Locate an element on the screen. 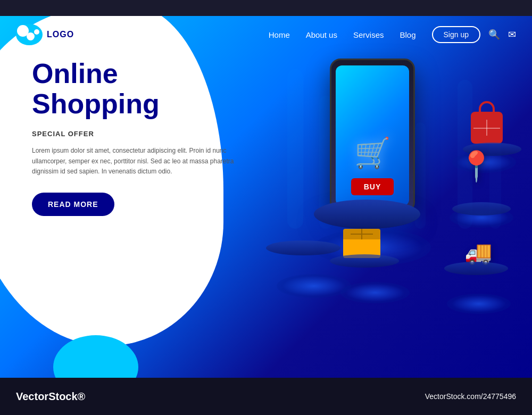 The height and width of the screenshot is (415, 532). top-bar is located at coordinates (266, 8).